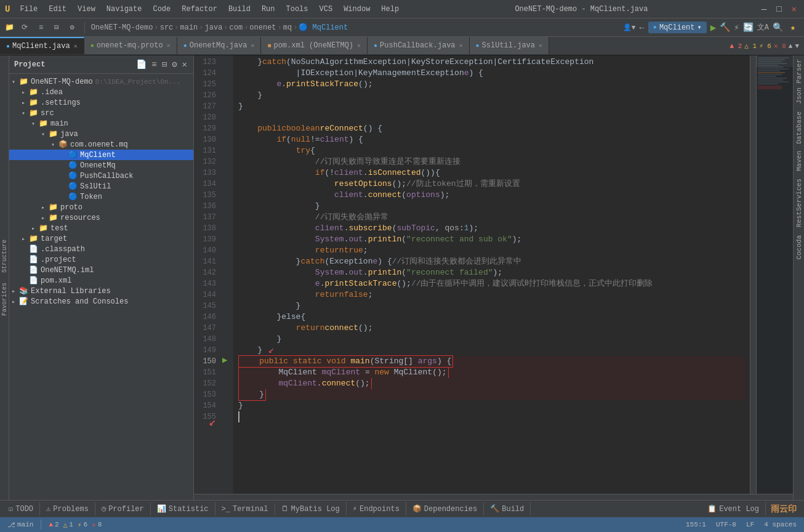 The height and width of the screenshot is (532, 804). What do you see at coordinates (167, 28) in the screenshot?
I see `breadcrumb-src: src` at bounding box center [167, 28].